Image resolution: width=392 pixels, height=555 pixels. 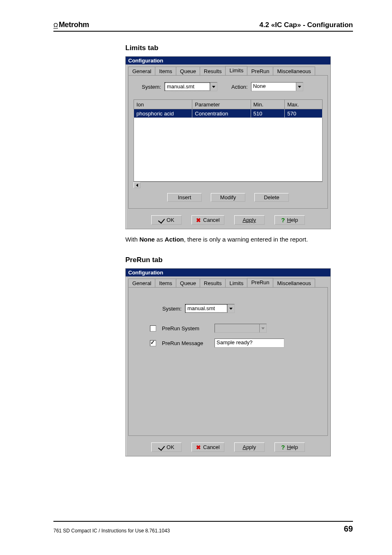 I want to click on brand-logo: ΩMetrohm, so click(x=71, y=25).